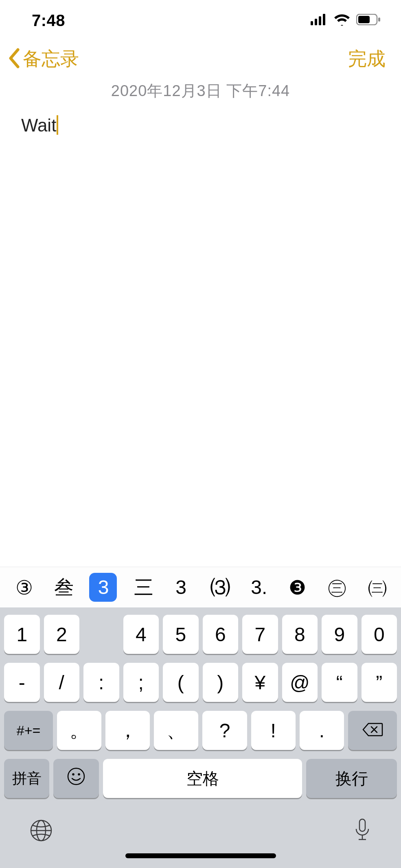 The image size is (401, 868). What do you see at coordinates (39, 125) in the screenshot?
I see `note-text: Wait` at bounding box center [39, 125].